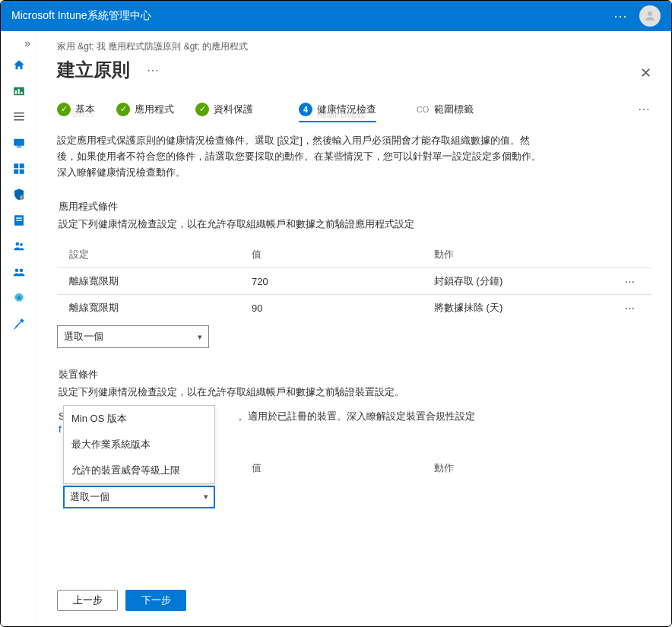 This screenshot has height=627, width=672. What do you see at coordinates (355, 207) in the screenshot?
I see `section-title: 應用程式條件` at bounding box center [355, 207].